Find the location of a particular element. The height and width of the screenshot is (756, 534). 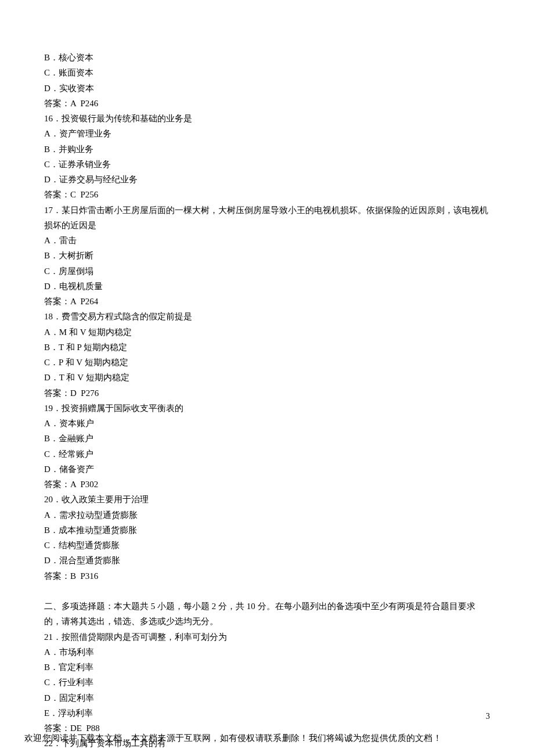

text-line: B．官定利率 is located at coordinates (267, 667).